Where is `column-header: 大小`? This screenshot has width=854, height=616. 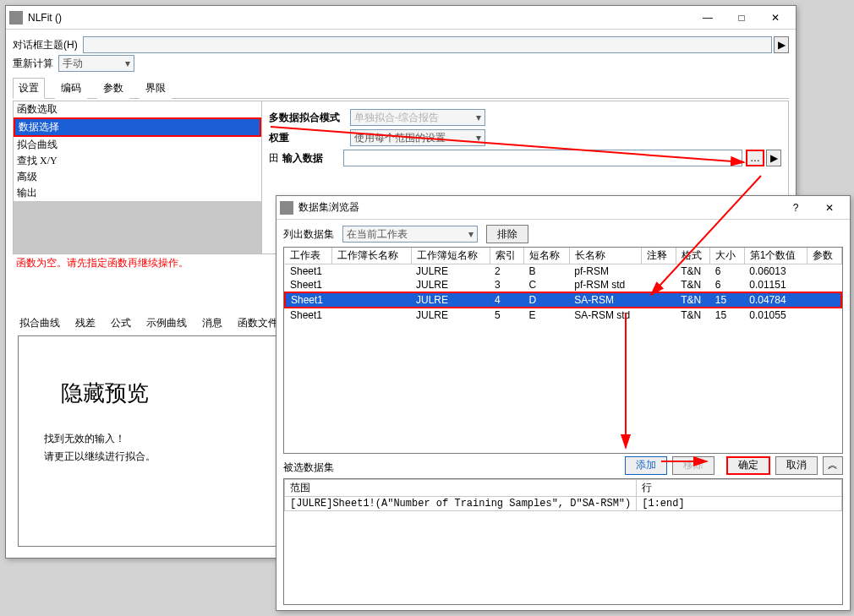 column-header: 大小 is located at coordinates (727, 256).